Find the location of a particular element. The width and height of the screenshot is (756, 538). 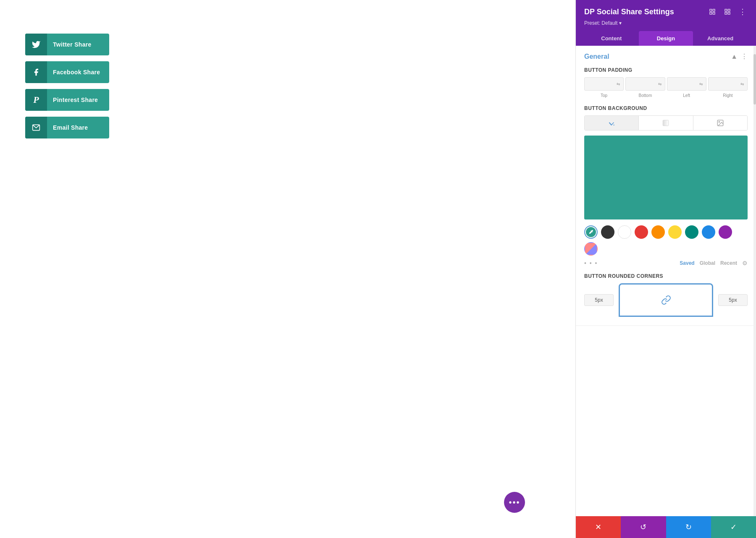

bg-tab-image is located at coordinates (720, 123).